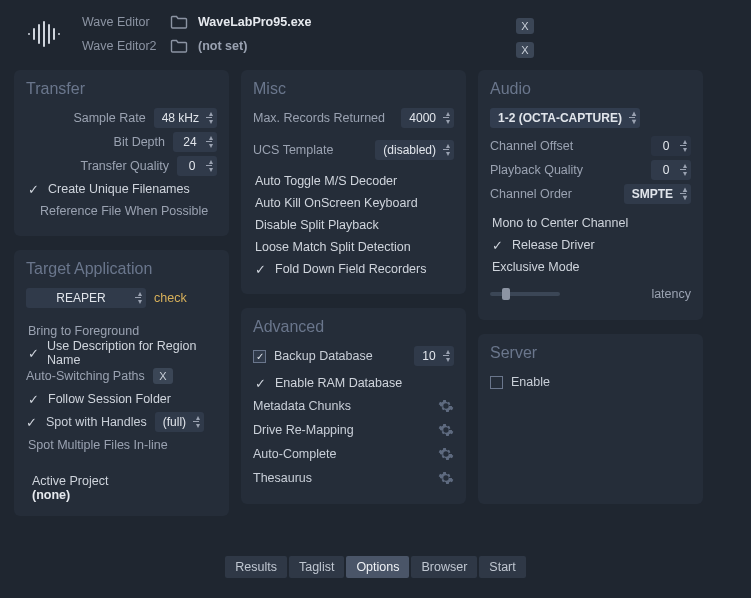  Describe the element at coordinates (354, 203) in the screenshot. I see `auto-kill-osk-toggle: Auto Kill OnScreen Keyboard` at that location.